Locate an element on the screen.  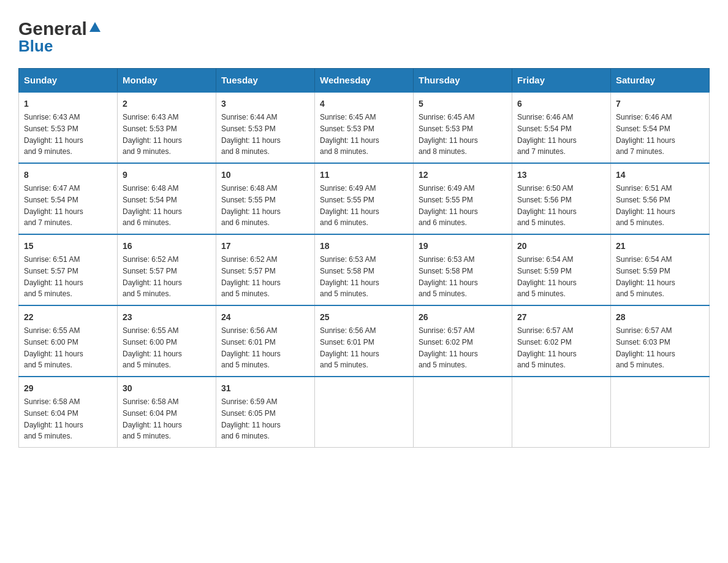
day-number: 24 is located at coordinates (265, 318).